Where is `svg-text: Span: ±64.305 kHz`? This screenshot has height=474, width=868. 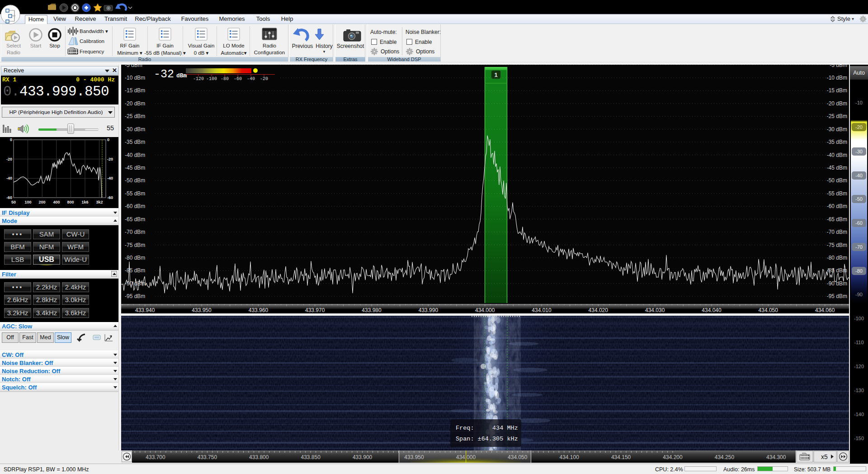 svg-text: Span: ±64.305 kHz is located at coordinates (487, 439).